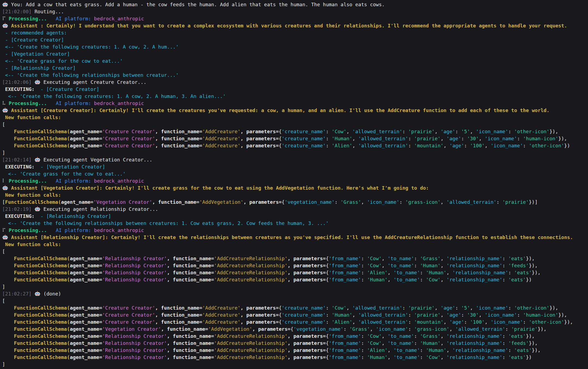  What do you see at coordinates (39, 68) in the screenshot?
I see `text-segment: - [Relationship Creator]` at bounding box center [39, 68].